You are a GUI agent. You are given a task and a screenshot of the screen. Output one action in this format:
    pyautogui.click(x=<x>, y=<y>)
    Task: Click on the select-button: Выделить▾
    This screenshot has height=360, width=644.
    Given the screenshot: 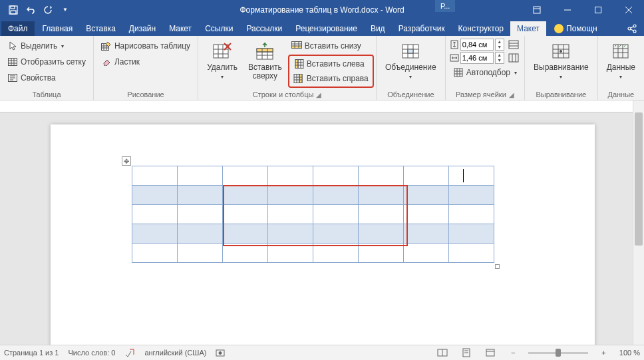 What is the action you would take?
    pyautogui.click(x=47, y=46)
    